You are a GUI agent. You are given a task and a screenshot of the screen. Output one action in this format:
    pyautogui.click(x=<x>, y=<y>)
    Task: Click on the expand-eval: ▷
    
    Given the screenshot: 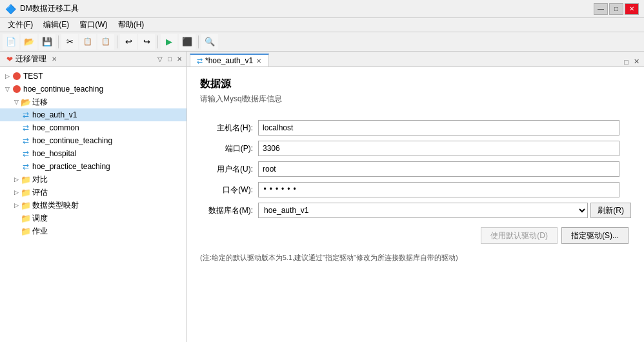 What is the action you would take?
    pyautogui.click(x=16, y=192)
    